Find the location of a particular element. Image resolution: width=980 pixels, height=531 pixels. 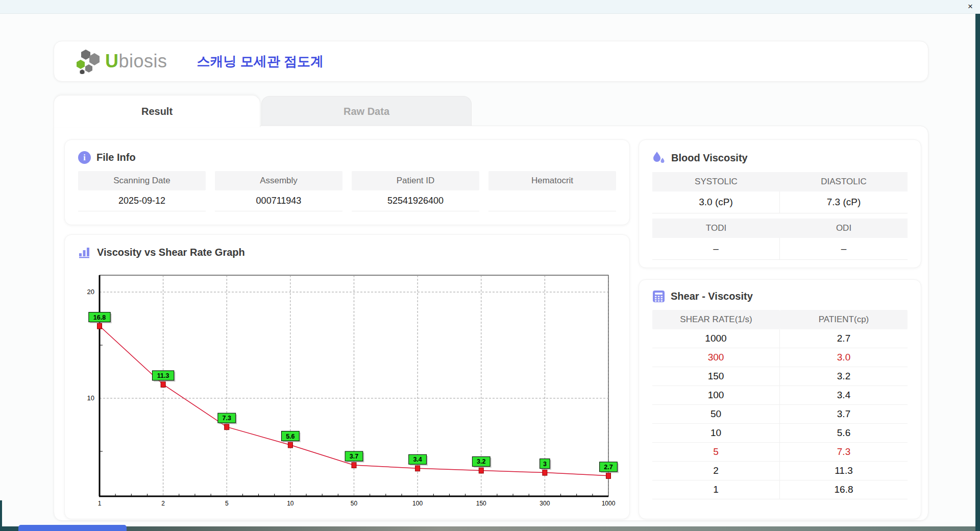

window-titlebar: × is located at coordinates (490, 7).